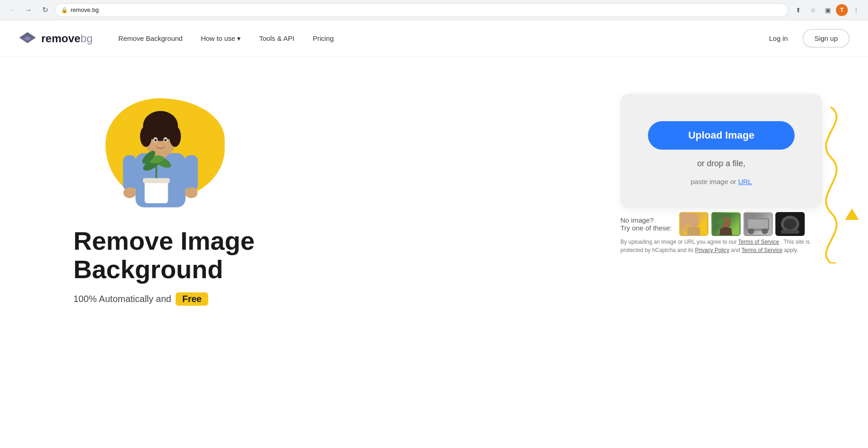 This screenshot has width=868, height=448. What do you see at coordinates (779, 39) in the screenshot?
I see `login-button: Log in` at bounding box center [779, 39].